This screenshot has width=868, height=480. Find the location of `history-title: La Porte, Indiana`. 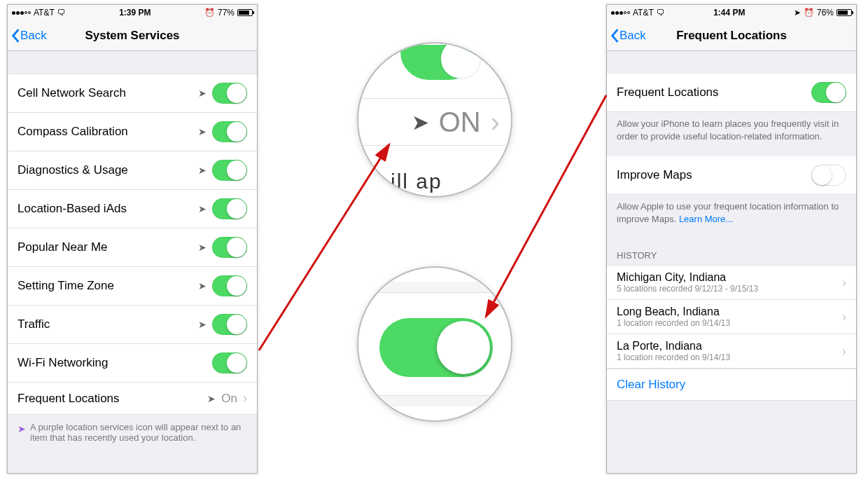

history-title: La Porte, Indiana is located at coordinates (673, 346).